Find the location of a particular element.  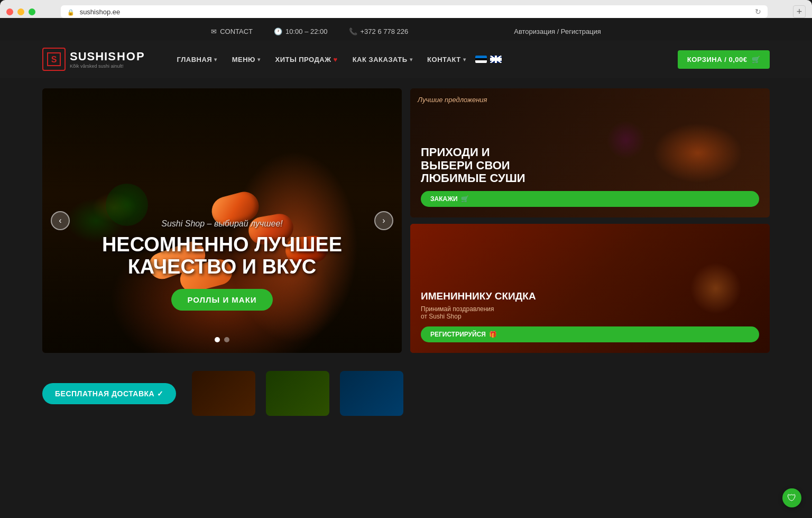

logo-shop: SHOP is located at coordinates (126, 57).